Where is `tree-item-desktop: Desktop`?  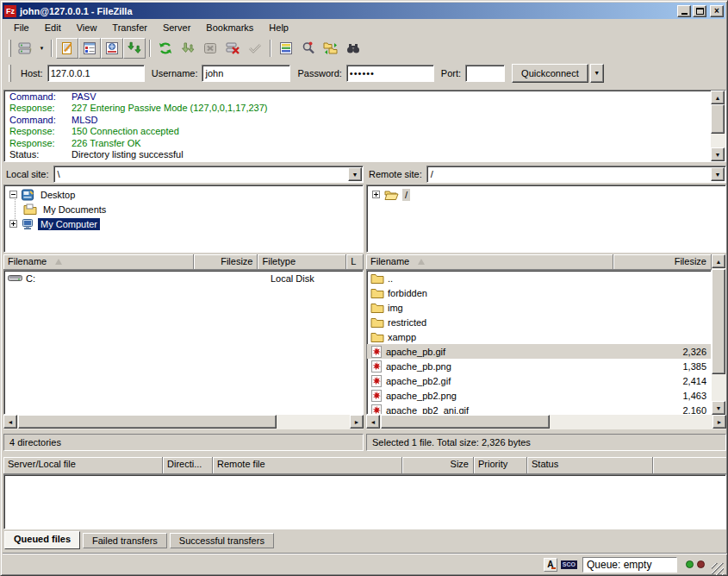
tree-item-desktop: Desktop is located at coordinates (43, 195).